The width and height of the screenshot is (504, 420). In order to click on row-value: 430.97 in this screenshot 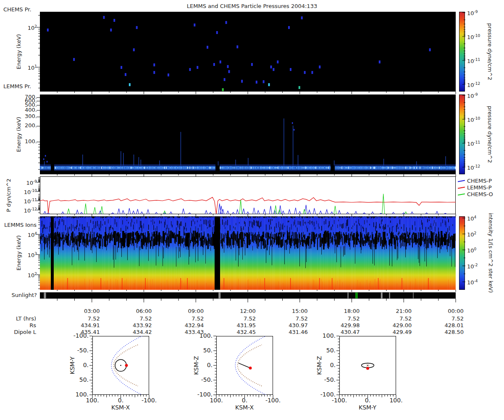, I will do `click(293, 326)`.